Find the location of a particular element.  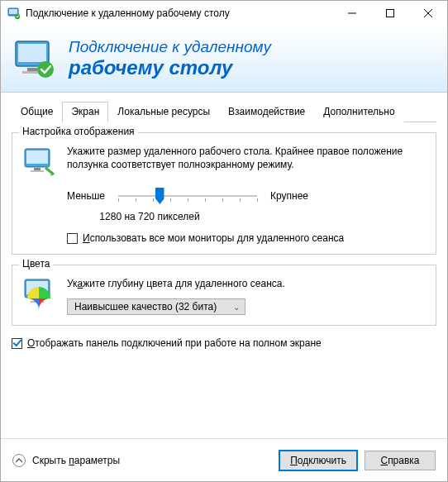

slider-thumb is located at coordinates (160, 196).